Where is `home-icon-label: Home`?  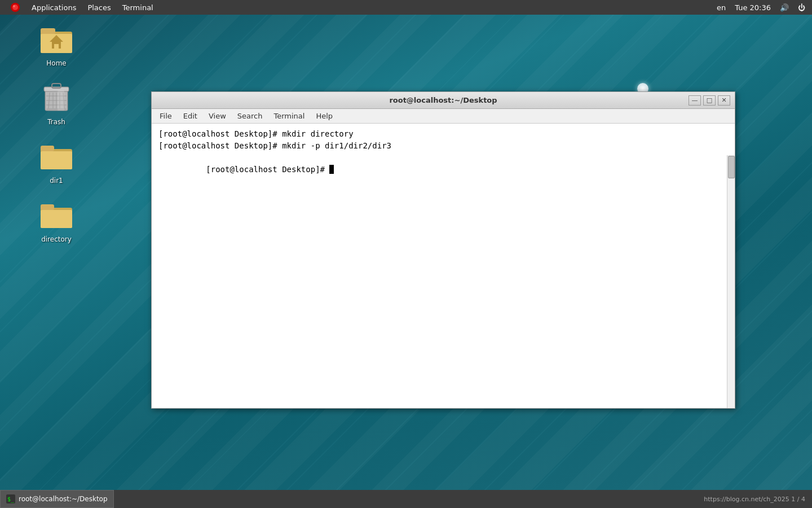
home-icon-label: Home is located at coordinates (56, 63).